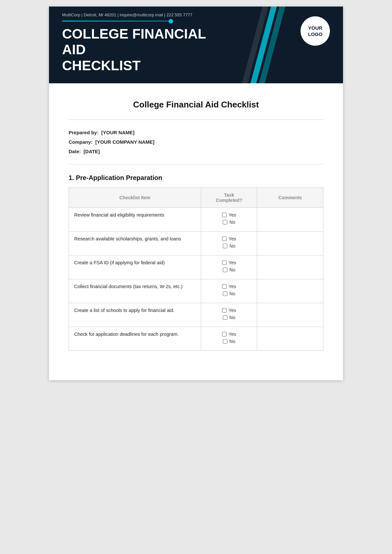  I want to click on company-value: [YOUR COMPANY NAME], so click(125, 142).